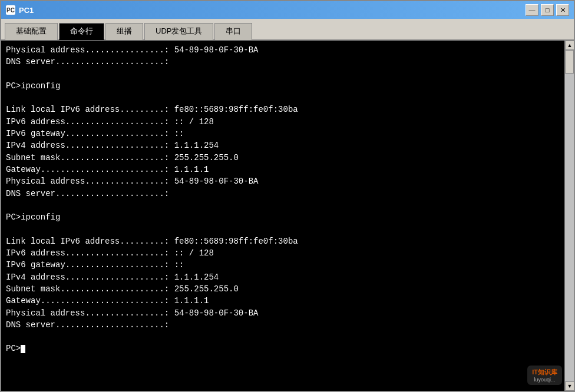  Describe the element at coordinates (569, 386) in the screenshot. I see `scroll-down-button: ▼` at that location.